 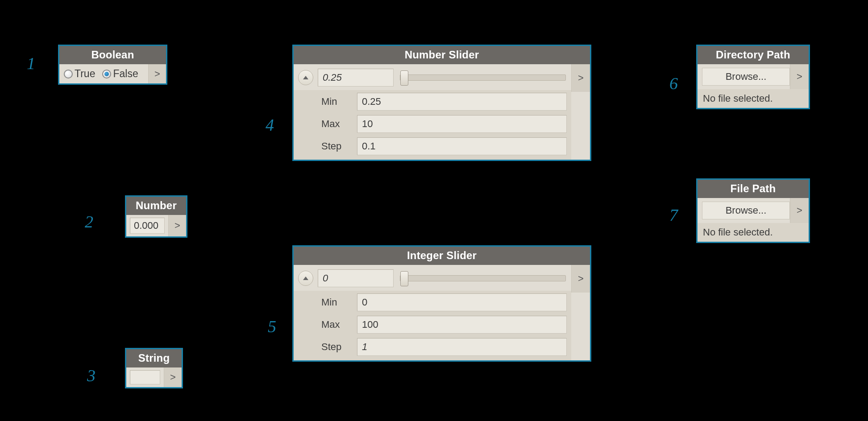 I want to click on annotation-7: 7, so click(x=674, y=215).